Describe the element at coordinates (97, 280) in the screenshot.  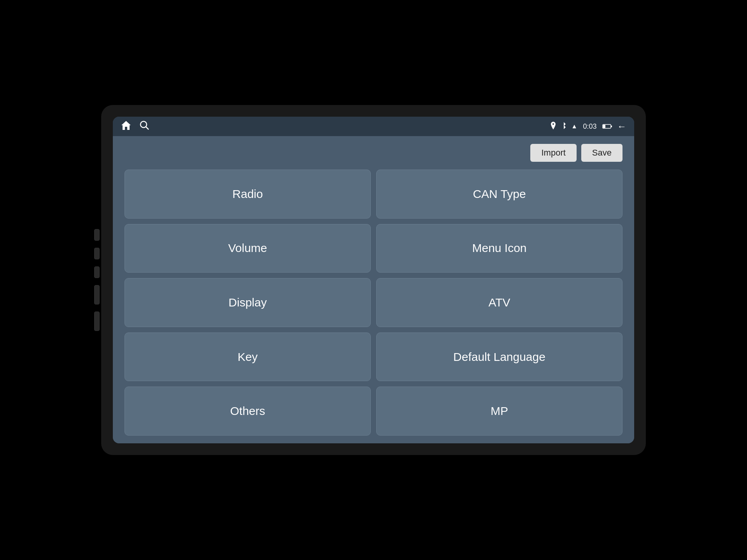
I see `side-buttons` at that location.